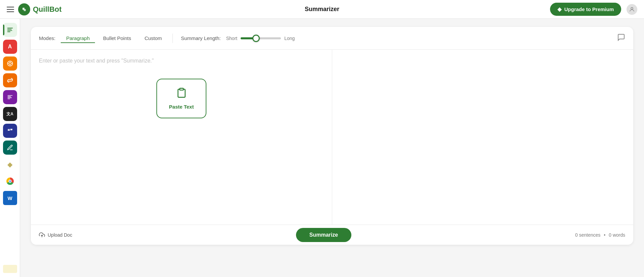 The image size is (644, 277). What do you see at coordinates (42, 235) in the screenshot?
I see `upload-icon` at bounding box center [42, 235].